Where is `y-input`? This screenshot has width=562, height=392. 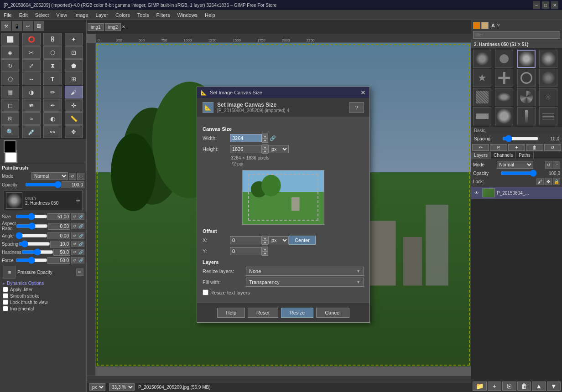 y-input is located at coordinates (246, 251).